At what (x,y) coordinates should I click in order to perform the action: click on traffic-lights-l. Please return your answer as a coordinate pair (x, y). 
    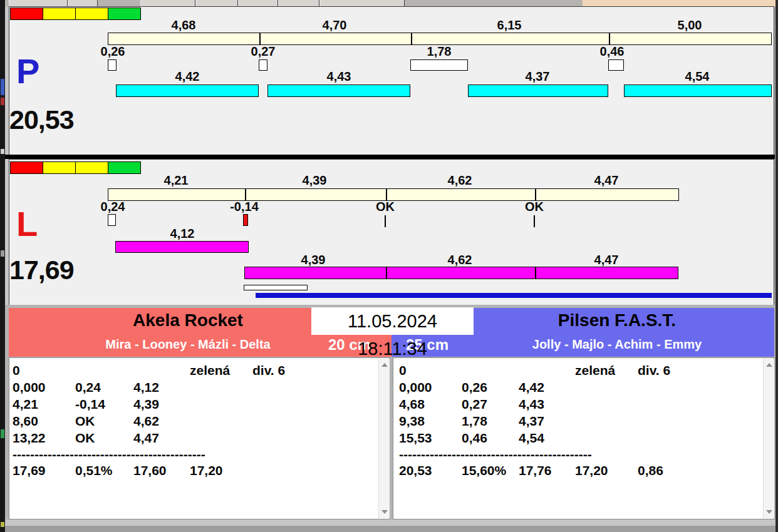
    Looking at the image, I should click on (76, 168).